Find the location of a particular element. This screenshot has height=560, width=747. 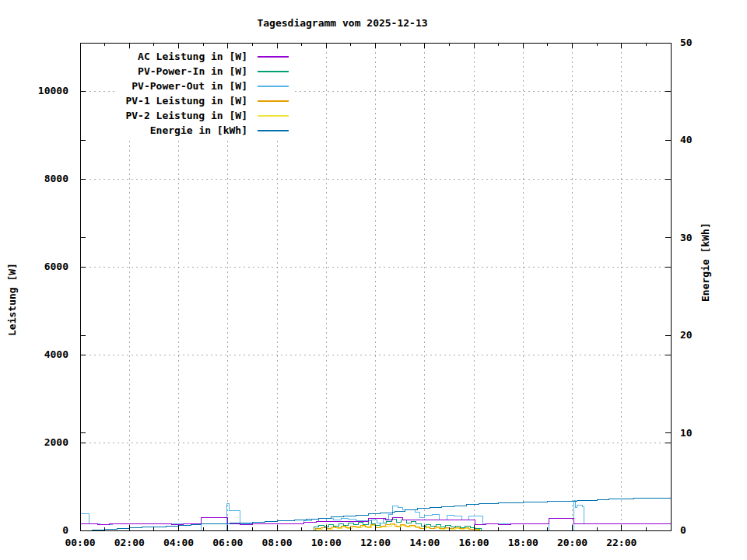

y-axis-left-label: Leistung [W] is located at coordinates (12, 299).